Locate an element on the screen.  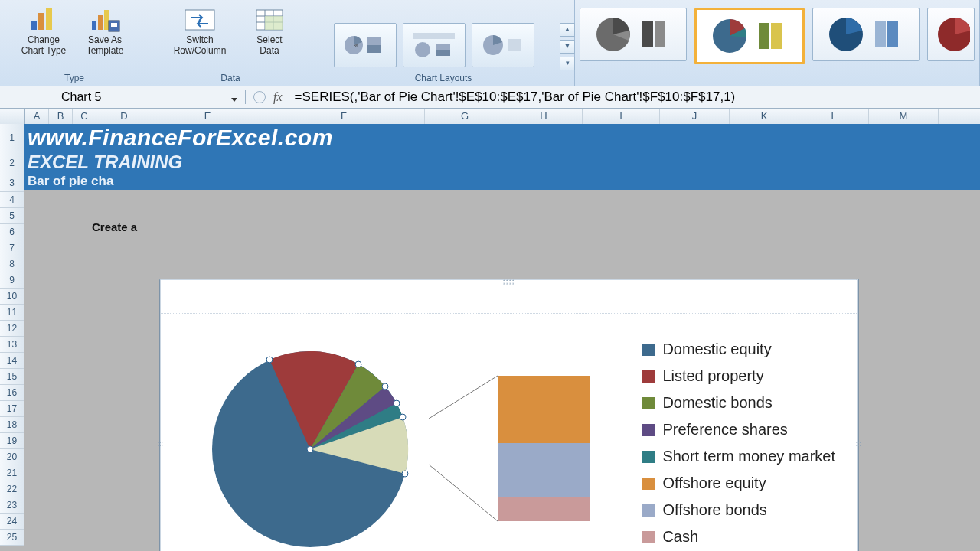
row-header: 21 is located at coordinates (12, 473).